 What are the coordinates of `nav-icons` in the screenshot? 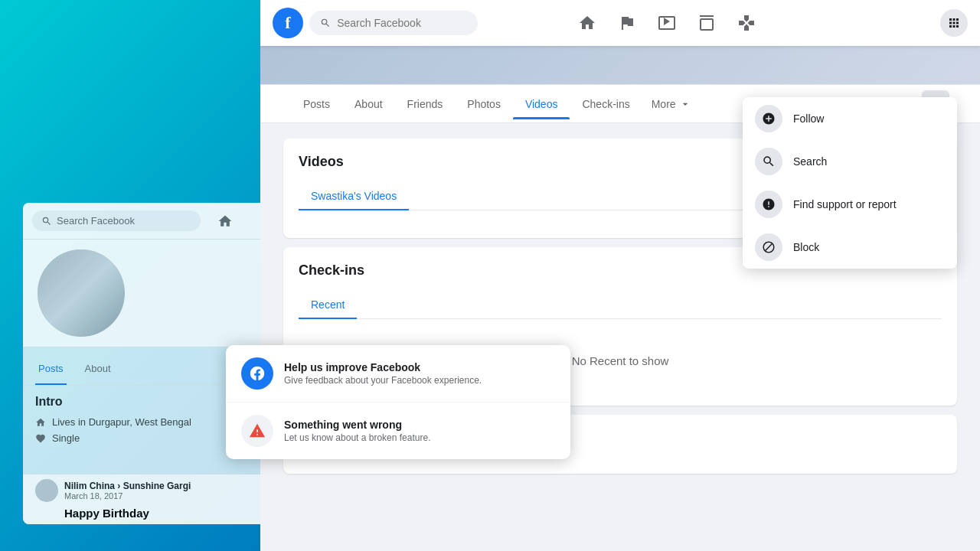 It's located at (667, 23).